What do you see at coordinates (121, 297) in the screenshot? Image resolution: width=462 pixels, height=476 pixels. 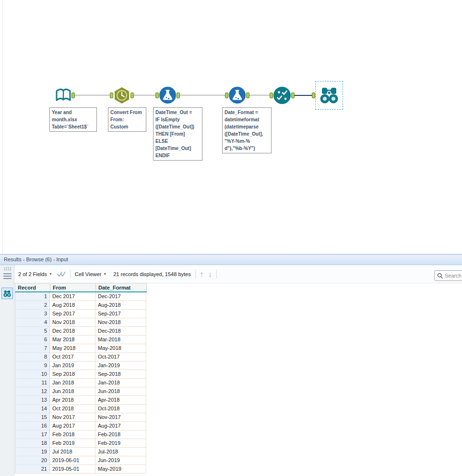 I see `data-cell: Dec-2017` at bounding box center [121, 297].